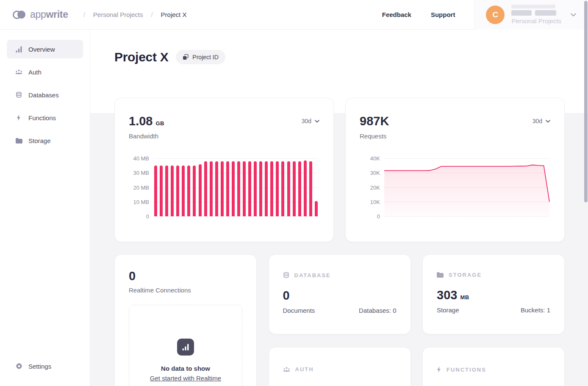  Describe the element at coordinates (135, 14) in the screenshot. I see `breadcrumb: / Personal Projects / Project X` at that location.